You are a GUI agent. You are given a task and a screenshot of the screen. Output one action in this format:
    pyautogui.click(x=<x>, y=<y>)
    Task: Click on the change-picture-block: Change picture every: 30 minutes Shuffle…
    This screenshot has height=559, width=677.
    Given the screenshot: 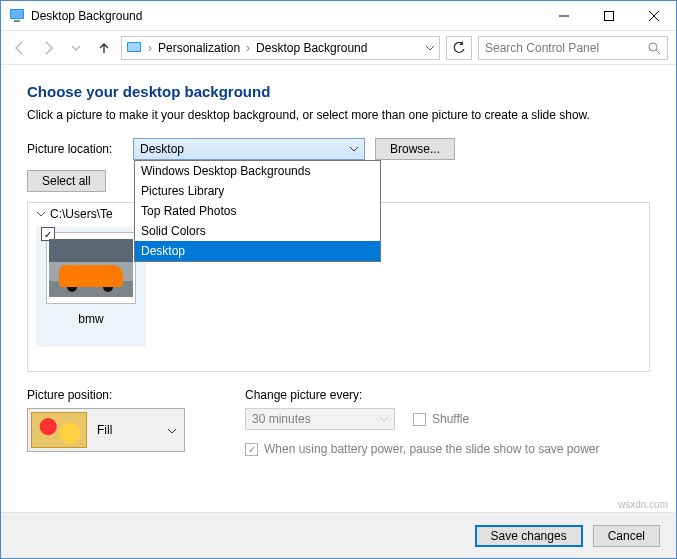 What is the action you would take?
    pyautogui.click(x=422, y=422)
    